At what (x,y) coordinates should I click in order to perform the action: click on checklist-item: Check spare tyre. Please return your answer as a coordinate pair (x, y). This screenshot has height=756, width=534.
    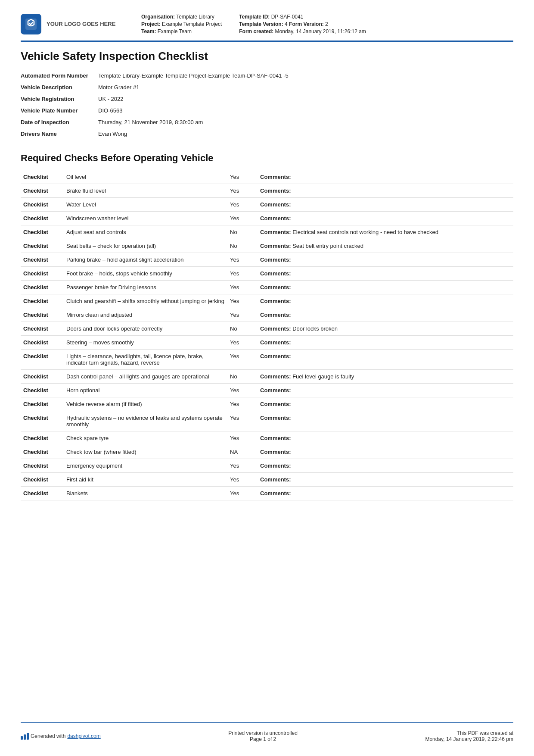
    Looking at the image, I should click on (146, 438).